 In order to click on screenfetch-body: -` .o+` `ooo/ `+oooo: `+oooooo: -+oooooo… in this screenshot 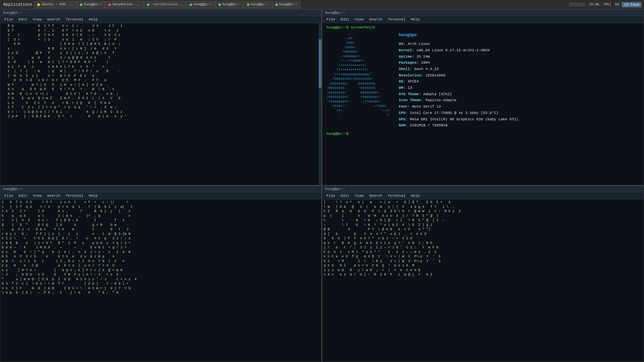, I will do `click(483, 80)`.